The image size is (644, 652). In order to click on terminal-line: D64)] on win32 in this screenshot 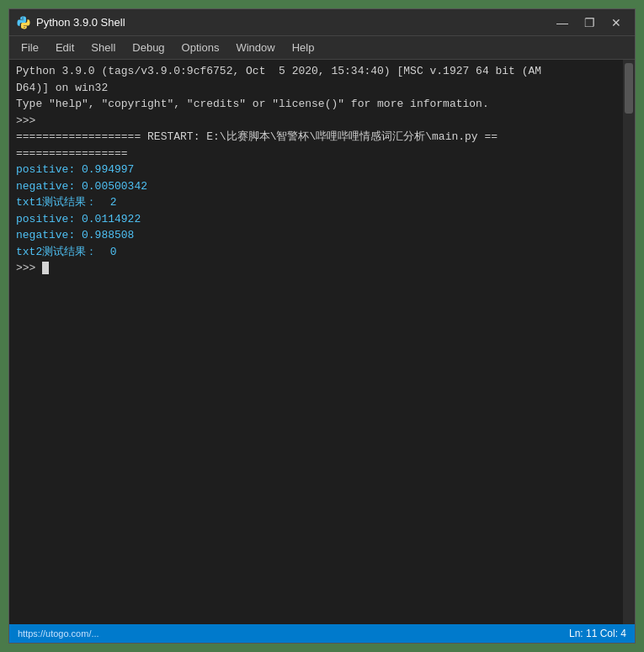, I will do `click(317, 88)`.